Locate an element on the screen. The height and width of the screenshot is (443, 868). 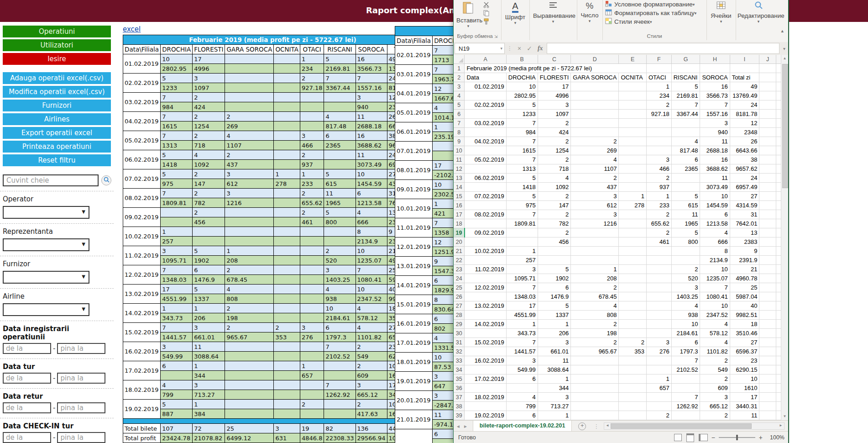
cell: 1965 is located at coordinates (685, 224).